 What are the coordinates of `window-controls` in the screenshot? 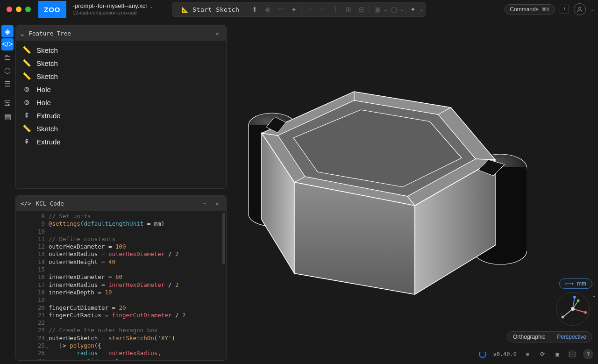 It's located at (19, 9).